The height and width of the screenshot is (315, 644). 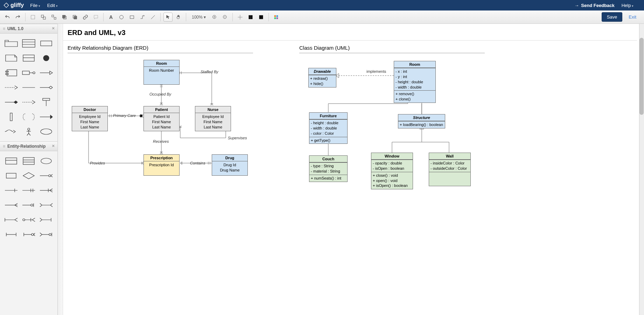 I want to click on scrollbar-thumb, so click(x=642, y=76).